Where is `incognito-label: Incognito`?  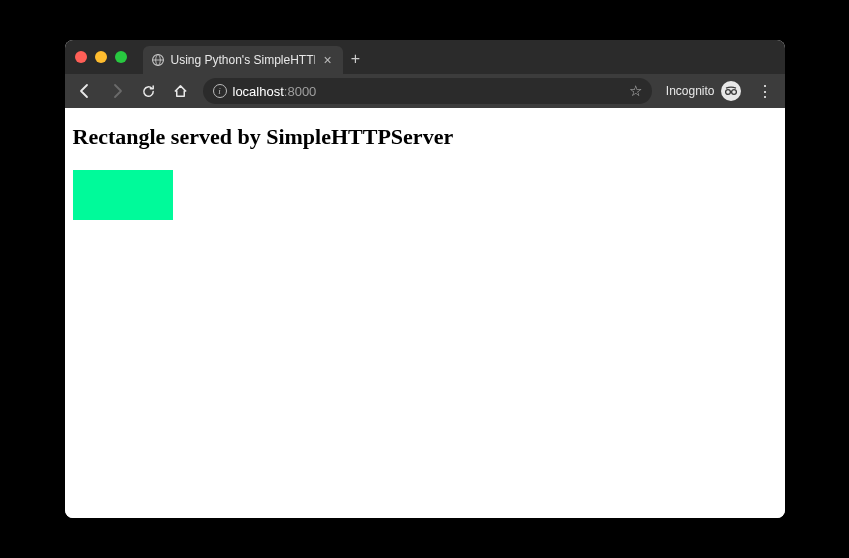
incognito-label: Incognito is located at coordinates (690, 91).